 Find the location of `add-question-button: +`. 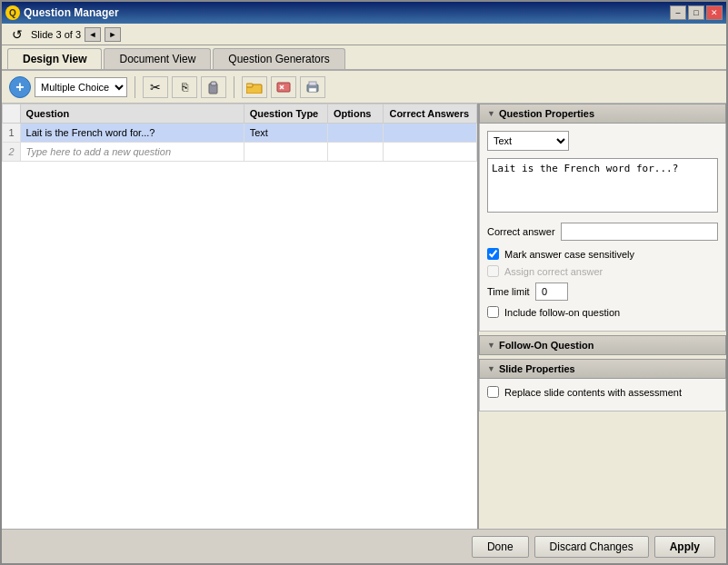

add-question-button: + is located at coordinates (20, 87).